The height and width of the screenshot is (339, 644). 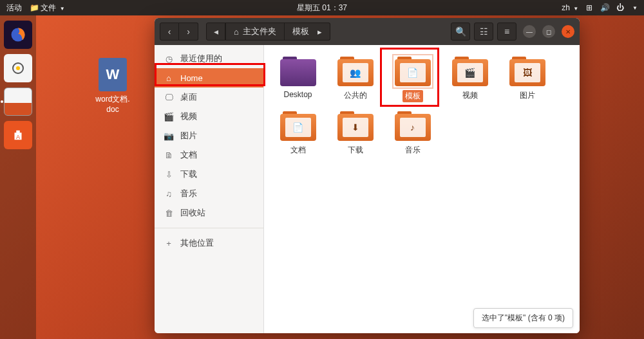 I want to click on files-icon: 📁, so click(x=34, y=8).